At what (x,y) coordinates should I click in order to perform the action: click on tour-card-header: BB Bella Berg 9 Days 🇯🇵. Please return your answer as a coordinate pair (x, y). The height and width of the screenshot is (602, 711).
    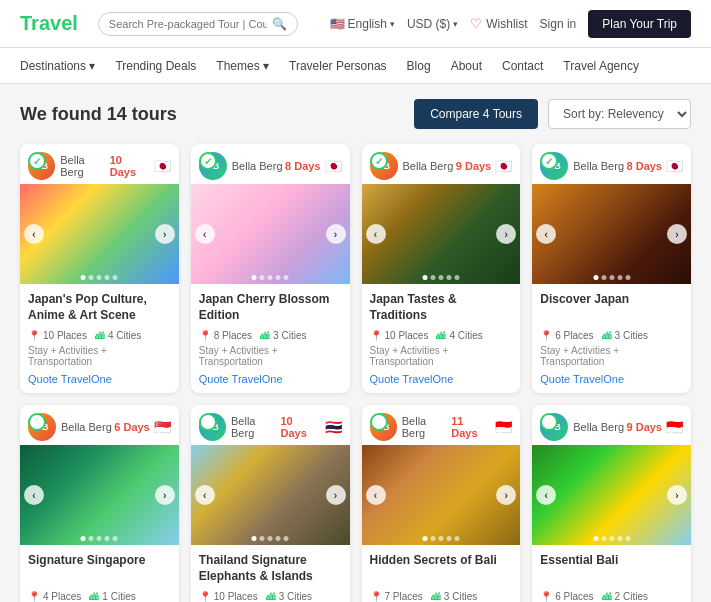
    Looking at the image, I should click on (442, 164).